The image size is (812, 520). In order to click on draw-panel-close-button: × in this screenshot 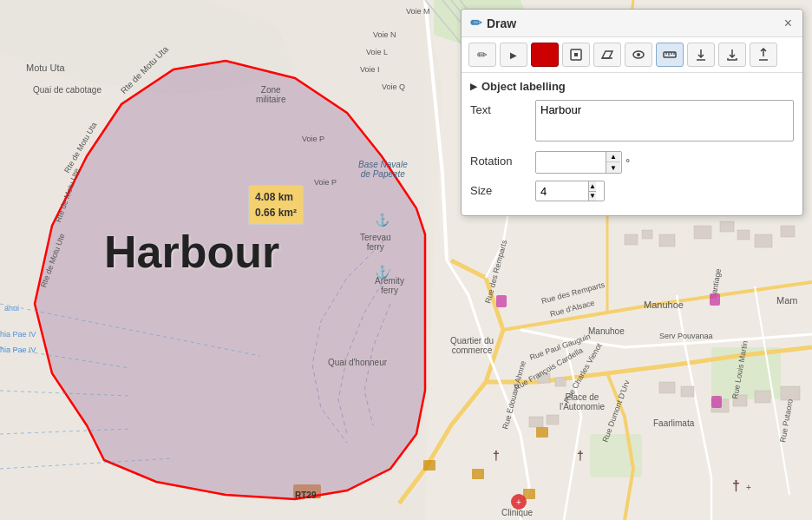, I will do `click(788, 23)`.